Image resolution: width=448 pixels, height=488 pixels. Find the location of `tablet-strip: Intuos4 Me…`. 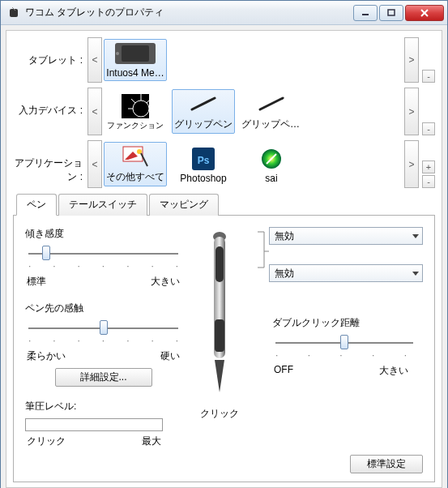

tablet-strip: Intuos4 Me… is located at coordinates (253, 60).